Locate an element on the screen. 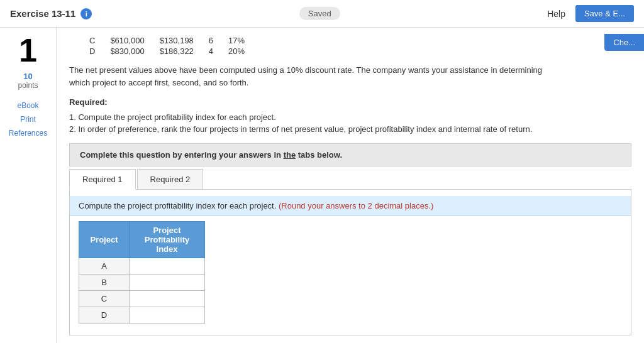  answer-row-d: D is located at coordinates (142, 315).